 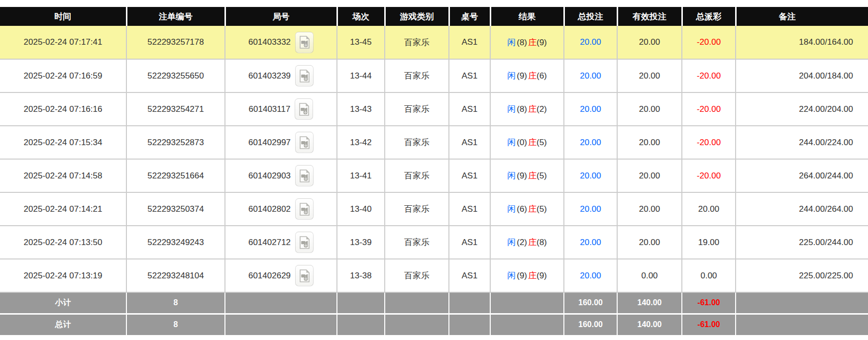 I want to click on result-cell: 闲(9)庄(5), so click(x=527, y=176).